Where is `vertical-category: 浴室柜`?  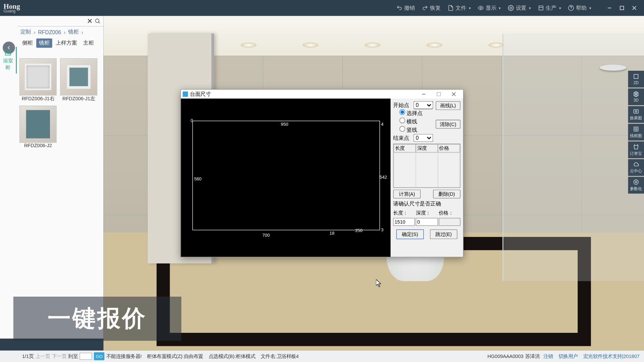 vertical-category: 浴室柜 is located at coordinates (8, 60).